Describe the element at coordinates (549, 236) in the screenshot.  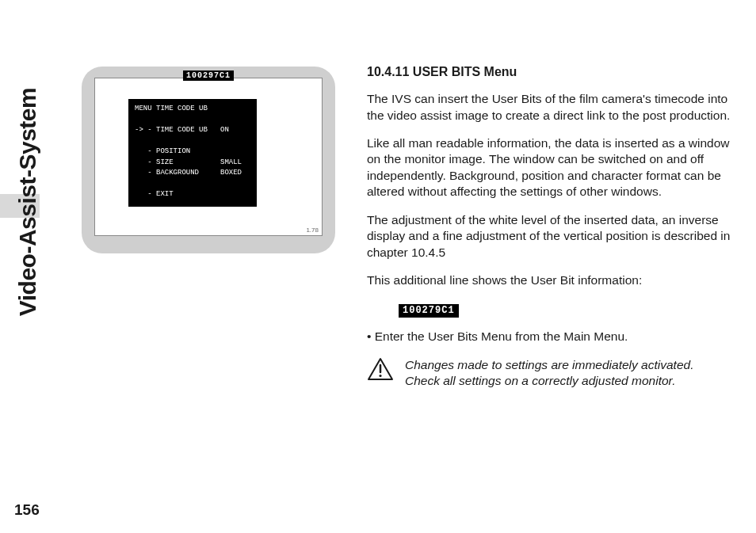
I see `paragraph: The adjustment of the white level of the…` at that location.